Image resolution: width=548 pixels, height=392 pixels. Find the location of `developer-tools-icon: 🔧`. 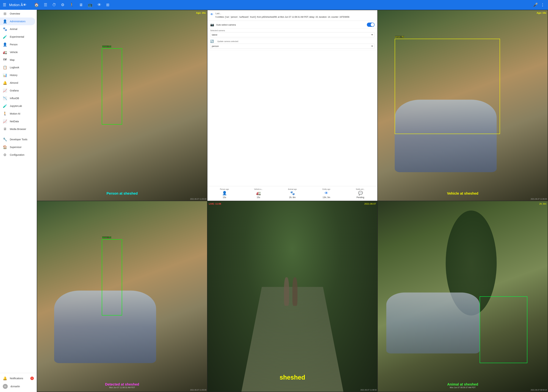

developer-tools-icon: 🔧 is located at coordinates (5, 140).